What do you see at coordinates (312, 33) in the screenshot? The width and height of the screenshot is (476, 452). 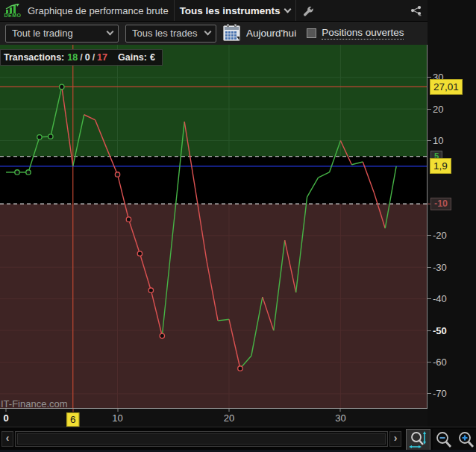 I see `open-positions-checkbox` at bounding box center [312, 33].